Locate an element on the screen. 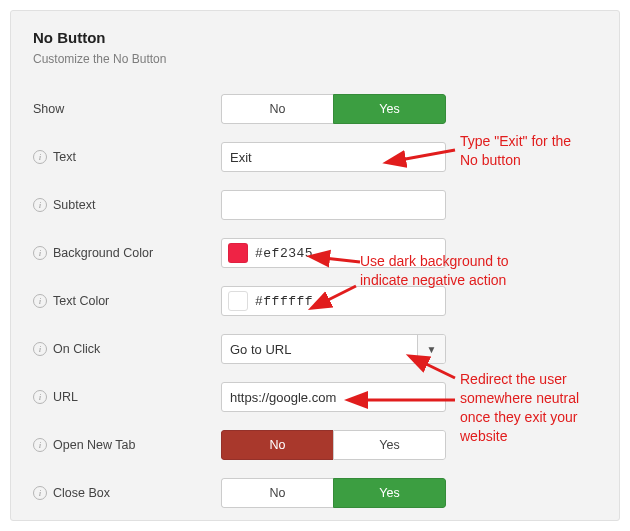 This screenshot has height=531, width=630. toggle-show-no: No is located at coordinates (277, 109).